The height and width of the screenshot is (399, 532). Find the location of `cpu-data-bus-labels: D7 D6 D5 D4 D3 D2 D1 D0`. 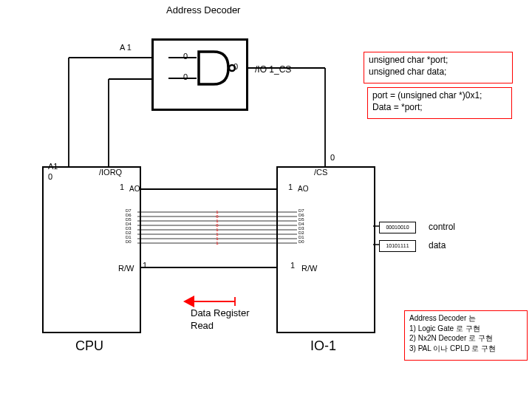

cpu-data-bus-labels: D7 D6 D5 D4 D3 D2 D1 D0 is located at coordinates (129, 226).